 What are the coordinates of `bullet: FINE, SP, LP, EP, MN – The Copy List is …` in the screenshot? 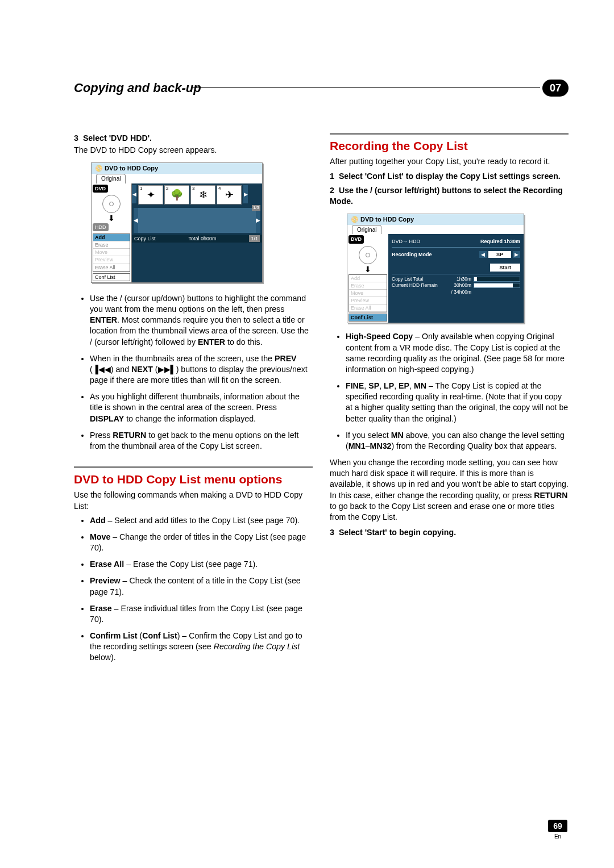 It's located at (457, 402).